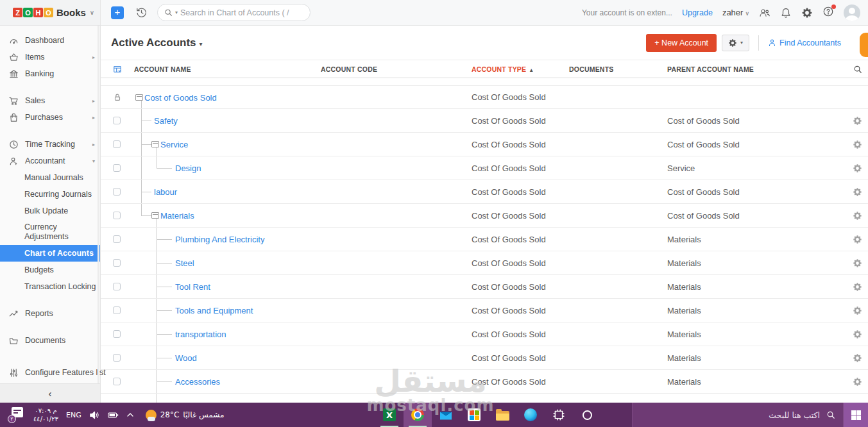 The width and height of the screenshot is (868, 427). What do you see at coordinates (201, 335) in the screenshot?
I see `account-name-link: transportation` at bounding box center [201, 335].